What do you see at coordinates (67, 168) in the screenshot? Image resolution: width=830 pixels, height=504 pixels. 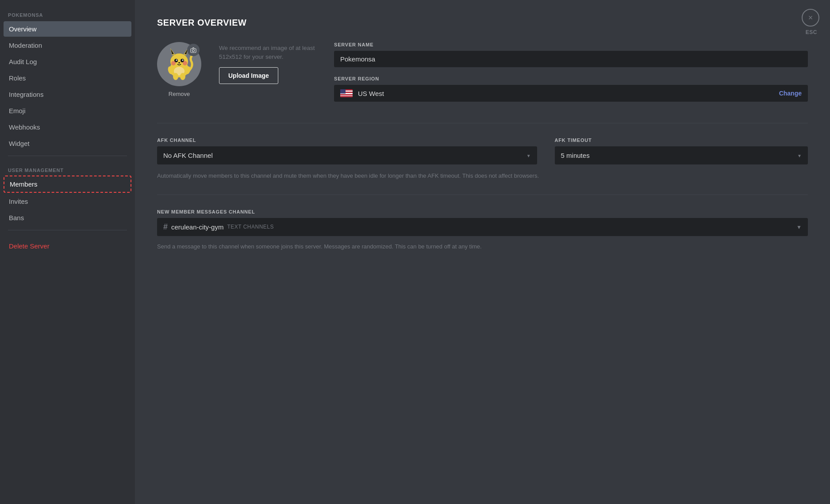 I see `user-management-section-label: USER MANAGEMENT` at bounding box center [67, 168].